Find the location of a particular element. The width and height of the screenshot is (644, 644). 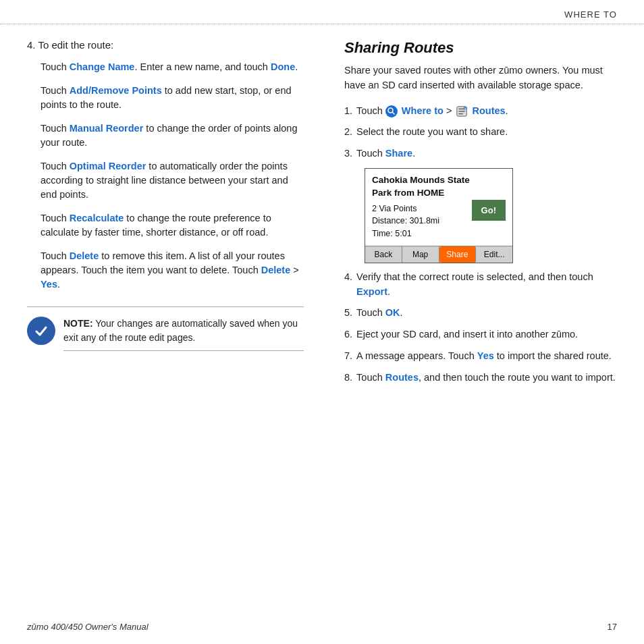

note-text: NOTE: Your changes are automatically sav… is located at coordinates (184, 333).